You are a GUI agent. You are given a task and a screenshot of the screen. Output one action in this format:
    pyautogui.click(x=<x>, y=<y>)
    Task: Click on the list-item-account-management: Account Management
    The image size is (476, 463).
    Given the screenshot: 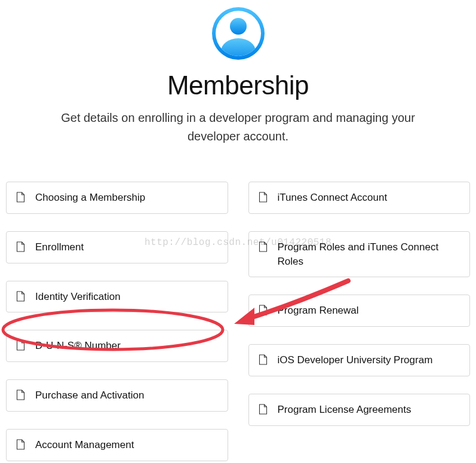 What is the action you would take?
    pyautogui.click(x=117, y=445)
    